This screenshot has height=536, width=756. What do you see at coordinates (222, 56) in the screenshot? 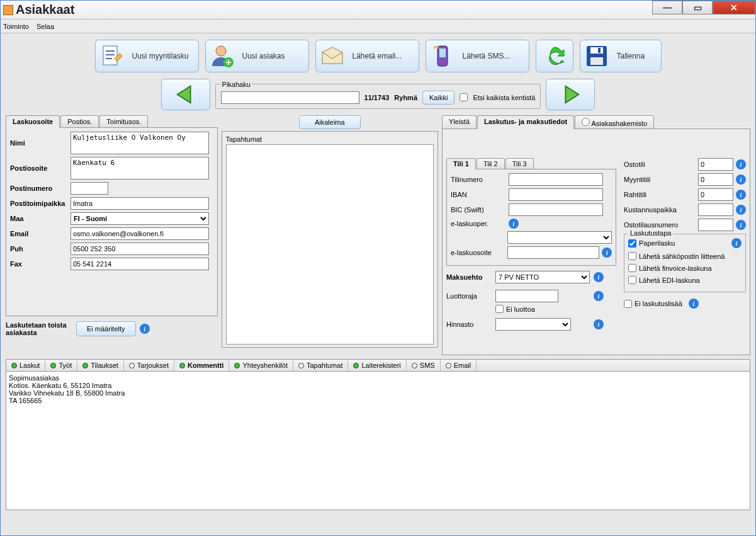
I see `person-add-icon` at bounding box center [222, 56].